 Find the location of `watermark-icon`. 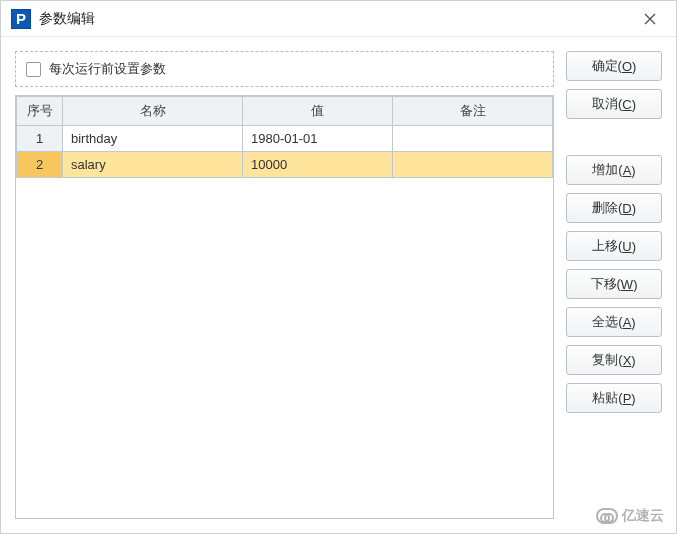

watermark-icon is located at coordinates (607, 516).